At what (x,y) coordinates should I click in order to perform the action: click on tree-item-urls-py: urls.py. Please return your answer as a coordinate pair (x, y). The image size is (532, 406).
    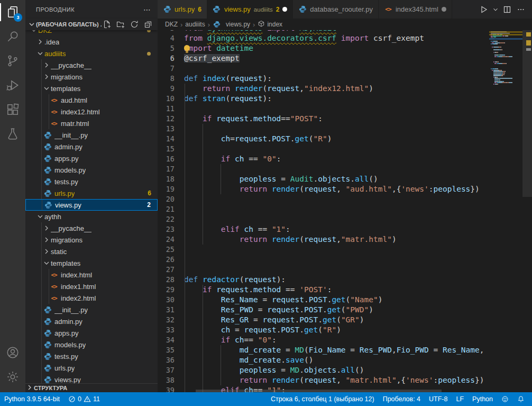
    Looking at the image, I should click on (91, 368).